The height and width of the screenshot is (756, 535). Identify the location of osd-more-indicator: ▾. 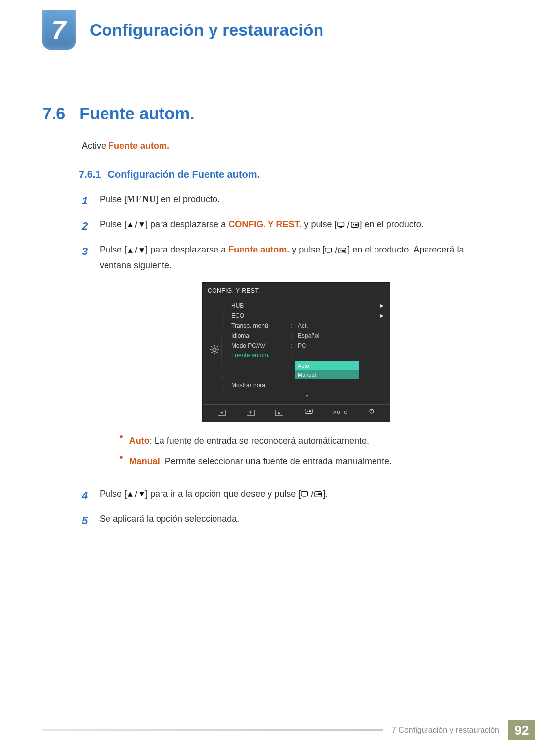
(307, 395).